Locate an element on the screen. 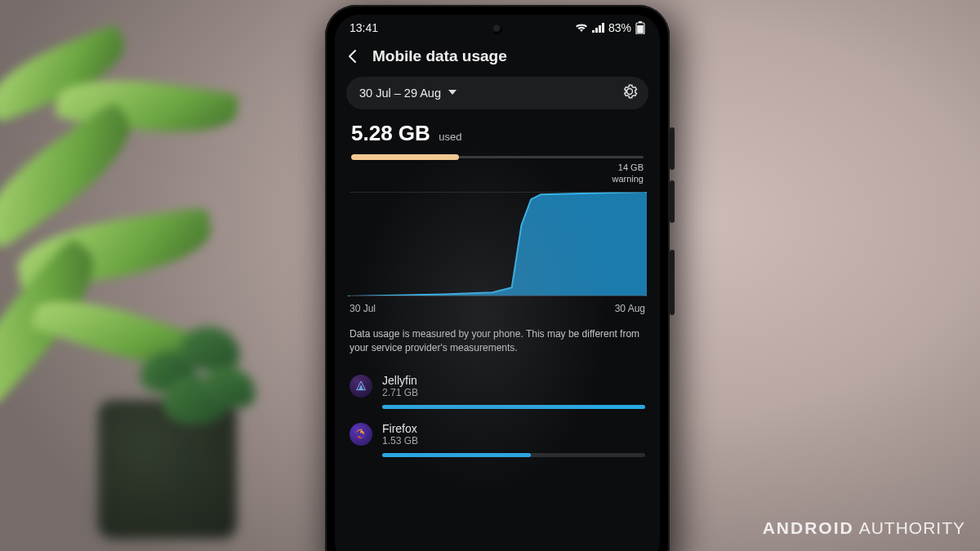 The width and height of the screenshot is (980, 551). usage-chart-svg is located at coordinates (497, 244).